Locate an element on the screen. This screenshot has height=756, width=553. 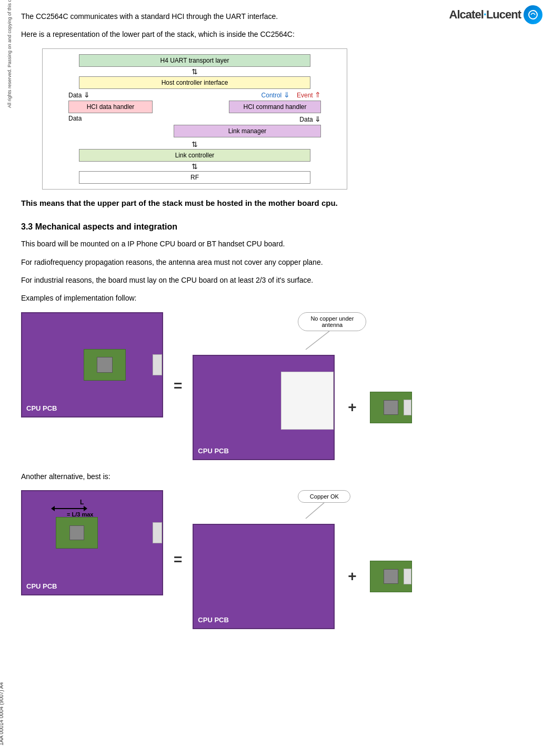
callout-area-1: No copper under antenna is located at coordinates (332, 332).